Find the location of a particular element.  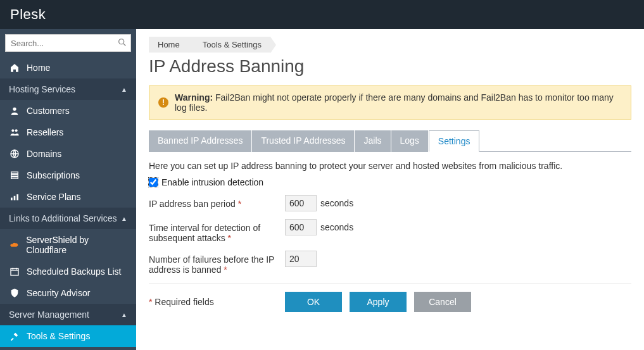

enable-intrusion-checkbox is located at coordinates (153, 182).